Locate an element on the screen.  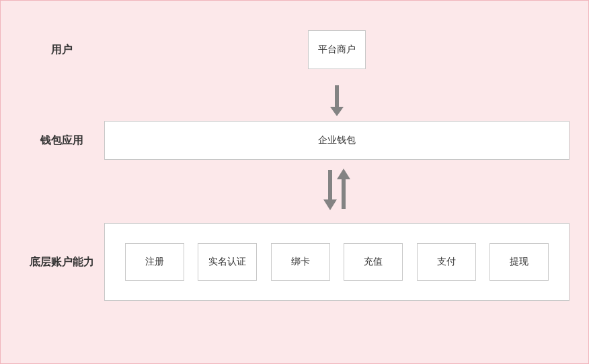
cap-text-0: 注册 is located at coordinates (155, 262).